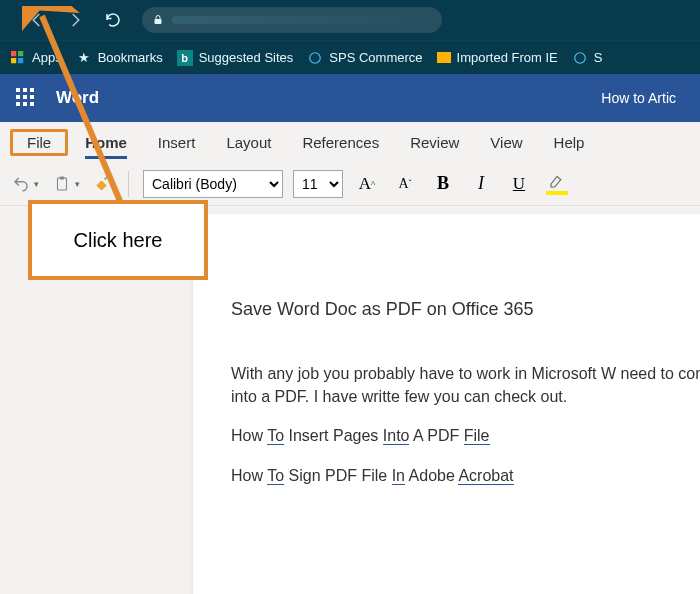  Describe the element at coordinates (481, 184) in the screenshot. I see `italic-button: I` at that location.